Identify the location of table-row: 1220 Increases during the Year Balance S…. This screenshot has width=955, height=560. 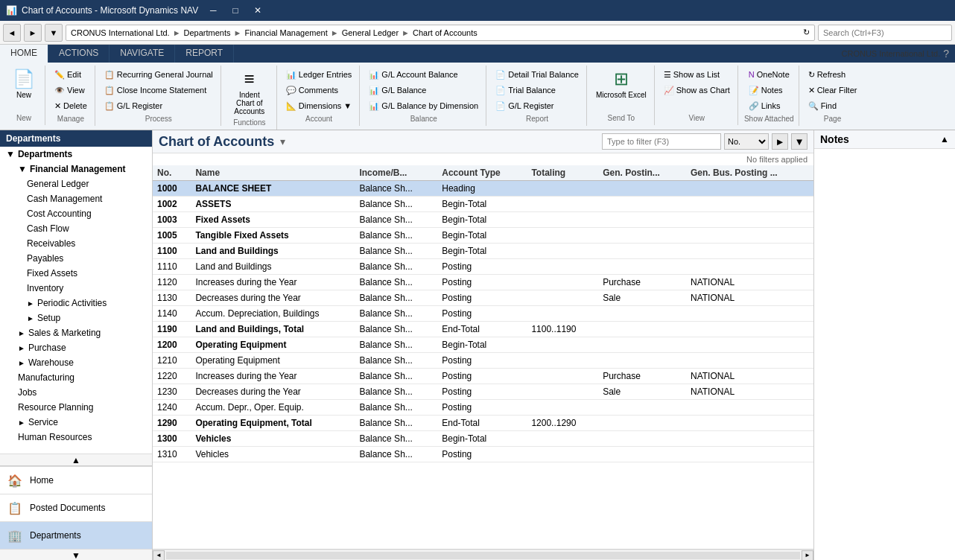
(483, 377).